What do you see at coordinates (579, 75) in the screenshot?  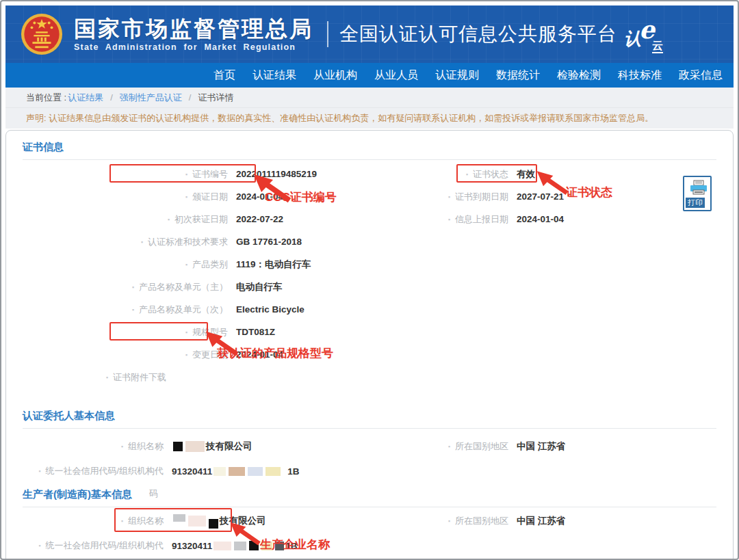 I see `nav-item-inspection: 检验检测` at bounding box center [579, 75].